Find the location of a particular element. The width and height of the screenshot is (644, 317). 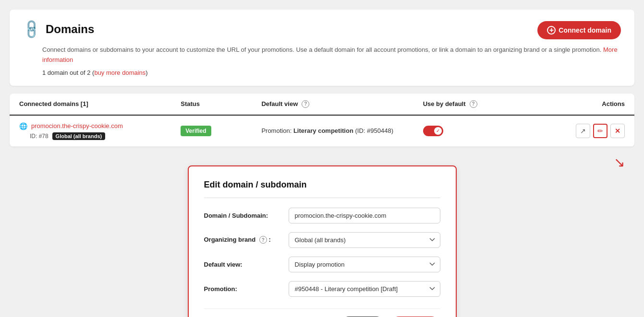

connect-button-label: Connect domain is located at coordinates (585, 30).